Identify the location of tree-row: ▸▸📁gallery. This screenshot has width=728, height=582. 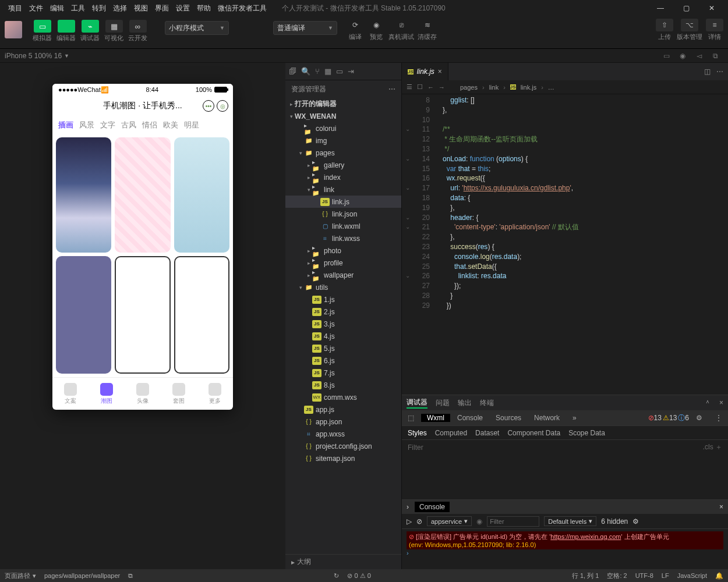
(344, 165).